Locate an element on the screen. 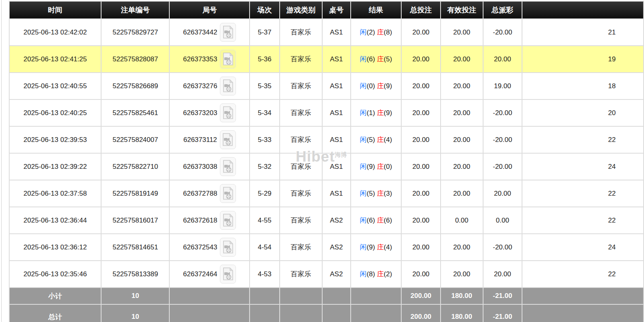  cell-round-id: 626373442 is located at coordinates (209, 32).